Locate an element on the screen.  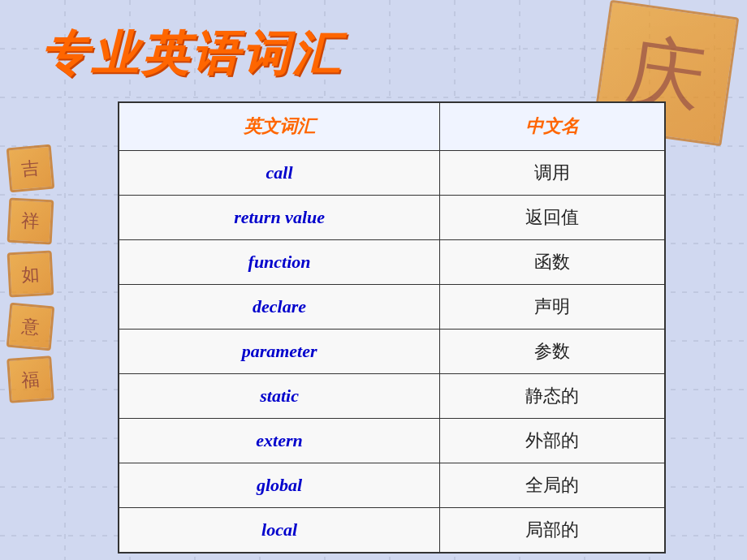
header-chinese: 中文名 is located at coordinates (552, 127).